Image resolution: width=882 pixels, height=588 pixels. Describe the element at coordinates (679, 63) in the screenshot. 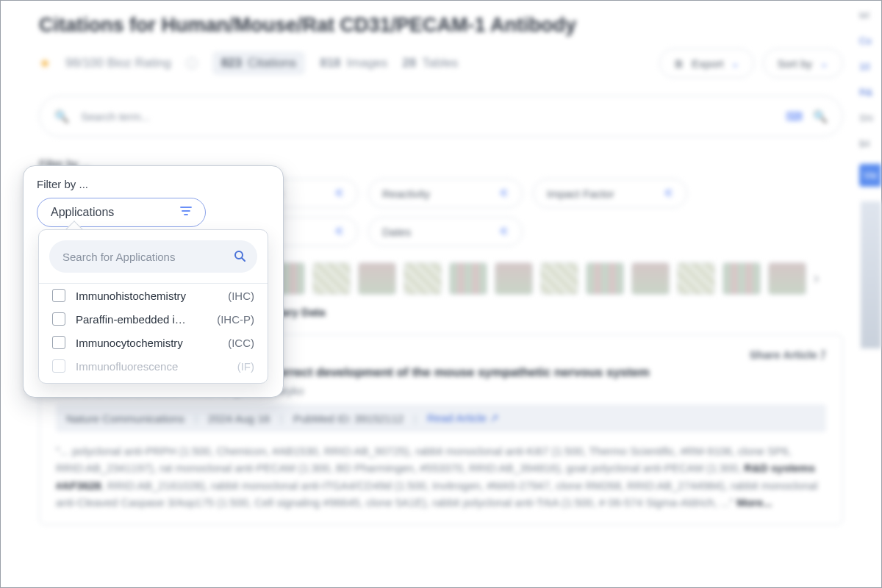

I see `export-icon: 🗎` at that location.